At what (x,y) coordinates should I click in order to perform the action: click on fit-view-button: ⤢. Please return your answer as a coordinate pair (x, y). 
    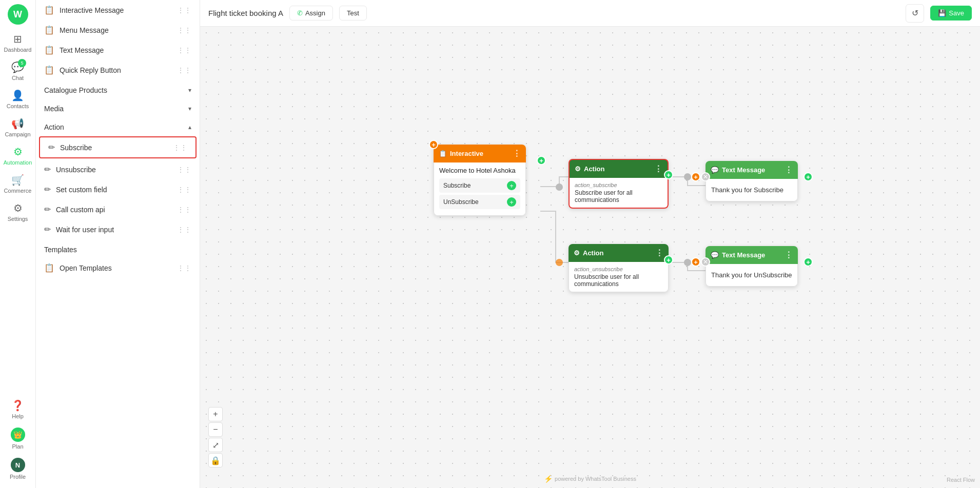
    Looking at the image, I should click on (215, 445).